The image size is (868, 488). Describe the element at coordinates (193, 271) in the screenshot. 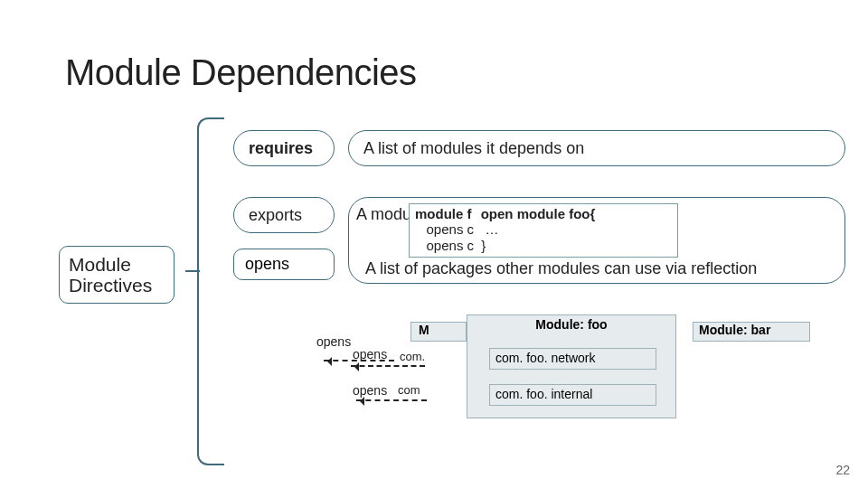

I see `brace-tick` at that location.